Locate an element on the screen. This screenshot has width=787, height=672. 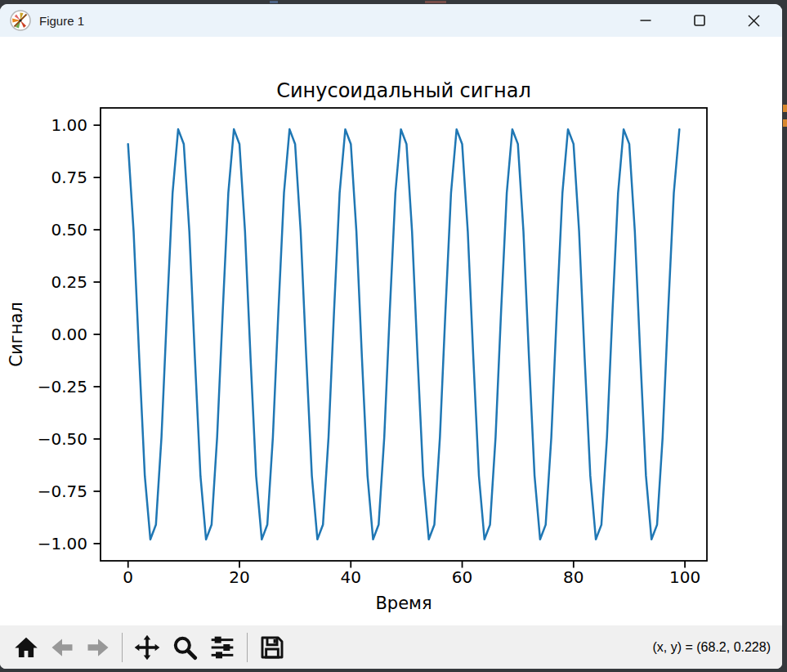
y-axis-ticks: 1.000.750.500.250.00−0.25−0.50−0.75−1.00 is located at coordinates (69, 334).